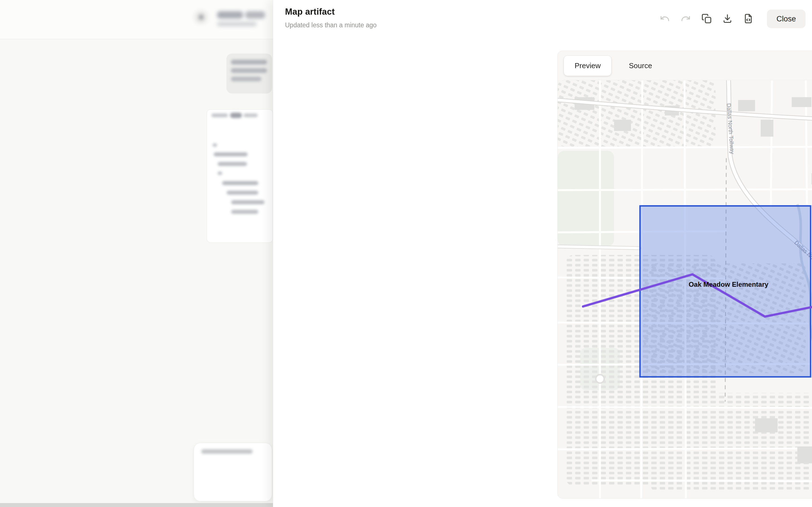 The height and width of the screenshot is (507, 812). I want to click on artifact-title: Map artifact, so click(310, 12).